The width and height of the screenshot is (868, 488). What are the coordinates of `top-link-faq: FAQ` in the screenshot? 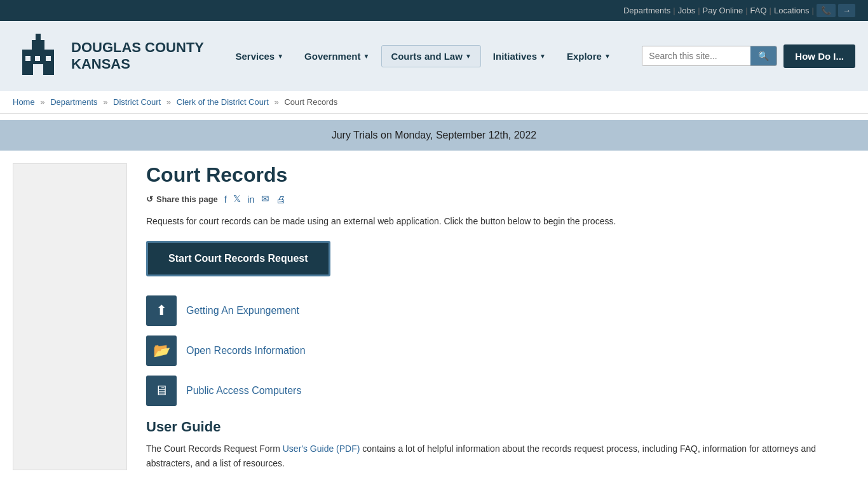 It's located at (759, 10).